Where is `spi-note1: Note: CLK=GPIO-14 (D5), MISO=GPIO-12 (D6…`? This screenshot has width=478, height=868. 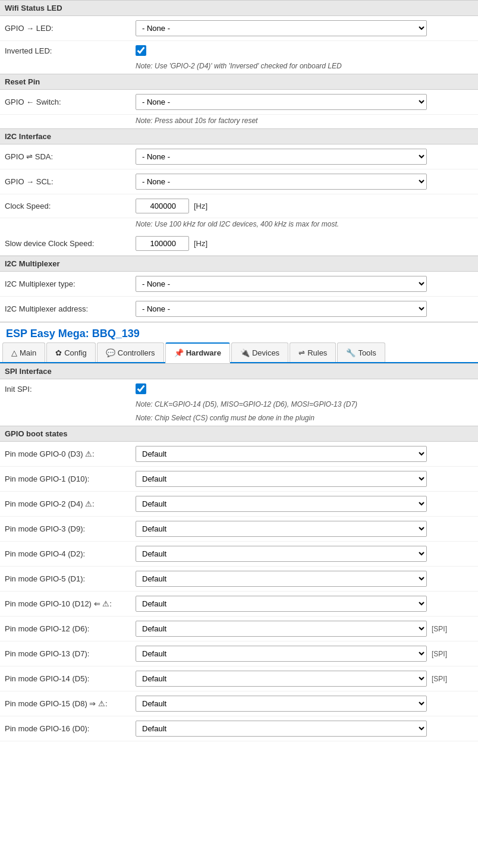
spi-note1: Note: CLK=GPIO-14 (D5), MISO=GPIO-12 (D6… is located at coordinates (239, 405).